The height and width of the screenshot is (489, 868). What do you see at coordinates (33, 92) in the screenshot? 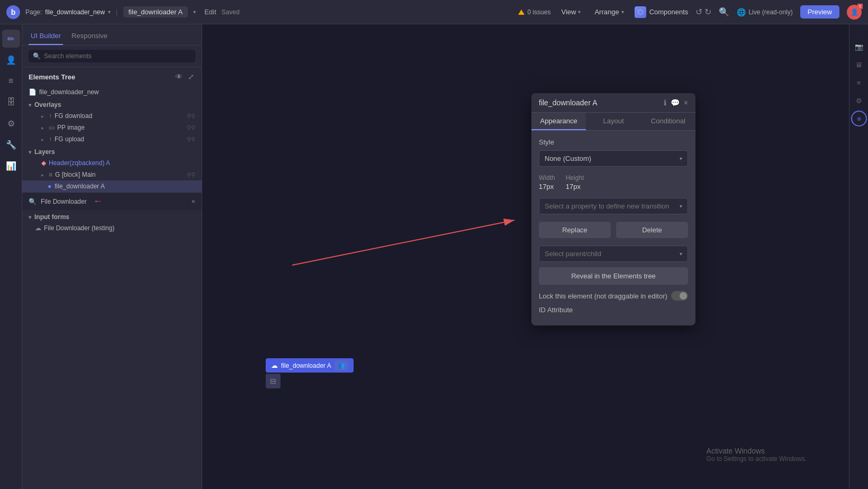
I see `file-icon: 📄` at bounding box center [33, 92].